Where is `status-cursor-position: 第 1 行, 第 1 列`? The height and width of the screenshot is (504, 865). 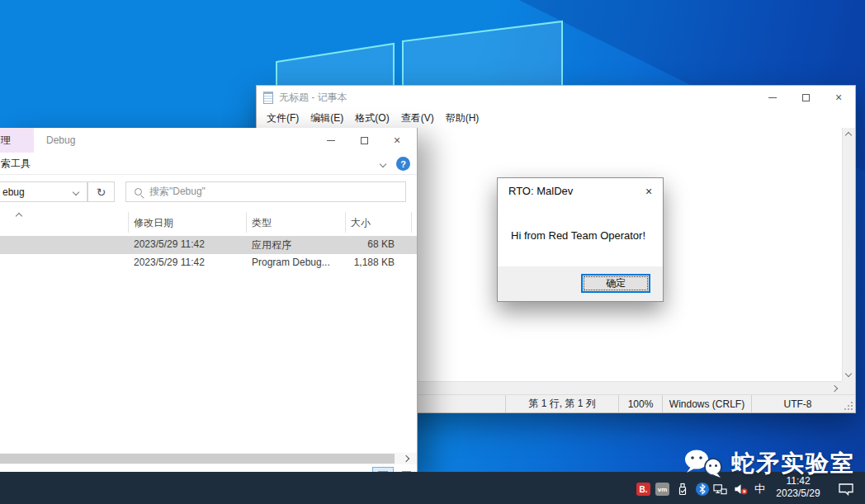 status-cursor-position: 第 1 行, 第 1 列 is located at coordinates (561, 404).